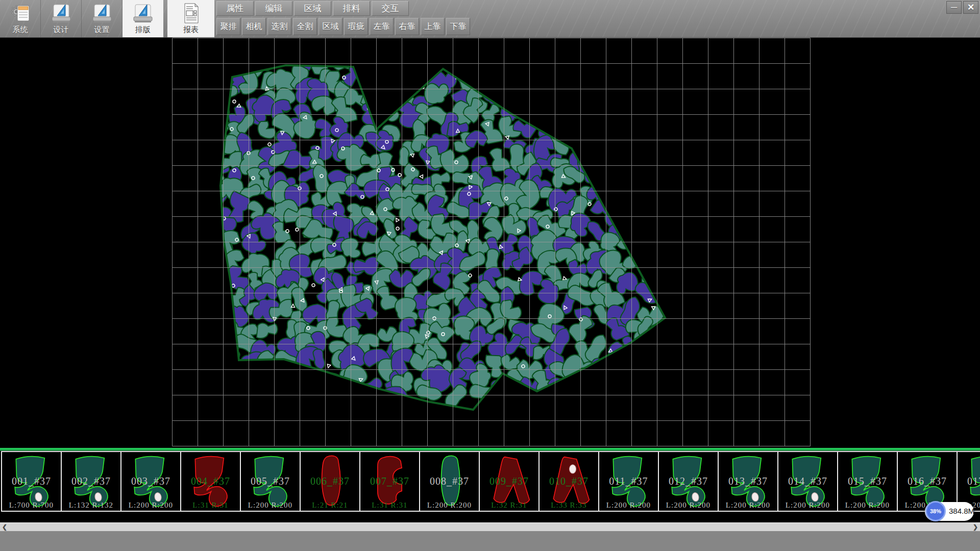 This screenshot has height=551, width=980. Describe the element at coordinates (629, 482) in the screenshot. I see `piece-name-label: 011_#37` at that location.